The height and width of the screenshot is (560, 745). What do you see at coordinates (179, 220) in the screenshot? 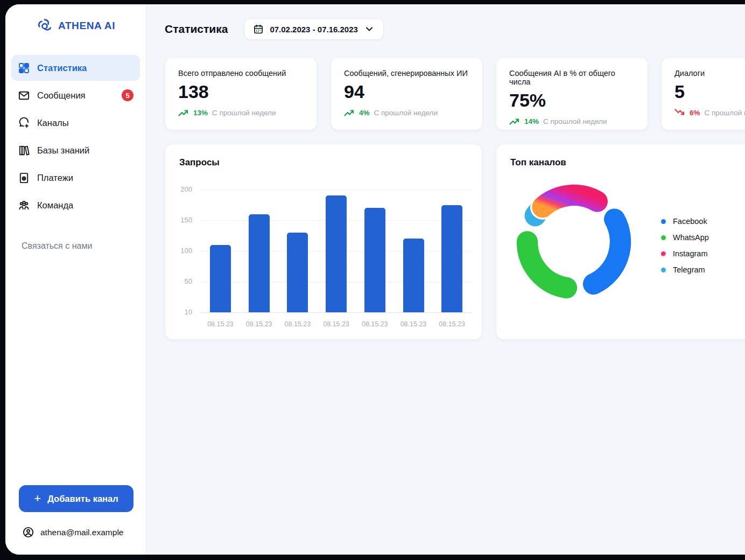
I see `y-tick-label: 150` at bounding box center [179, 220].